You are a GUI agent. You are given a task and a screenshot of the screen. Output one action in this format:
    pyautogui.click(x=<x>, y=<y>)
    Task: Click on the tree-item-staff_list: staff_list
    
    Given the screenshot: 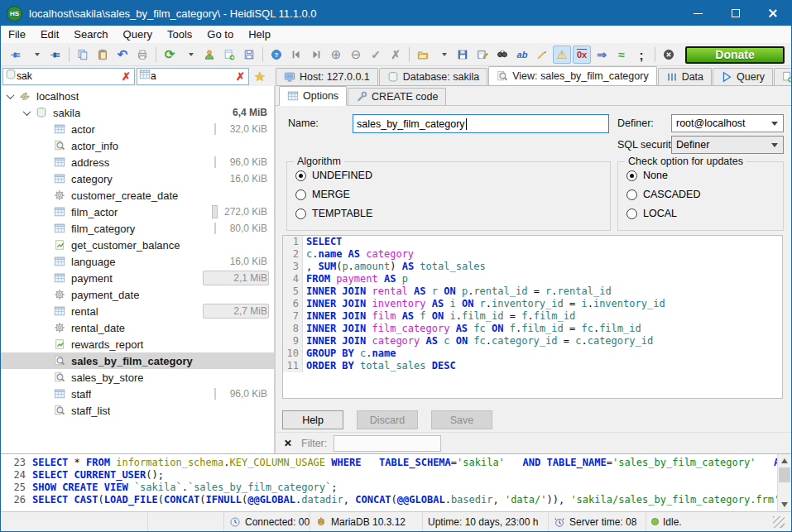 What is the action you would take?
    pyautogui.click(x=137, y=410)
    